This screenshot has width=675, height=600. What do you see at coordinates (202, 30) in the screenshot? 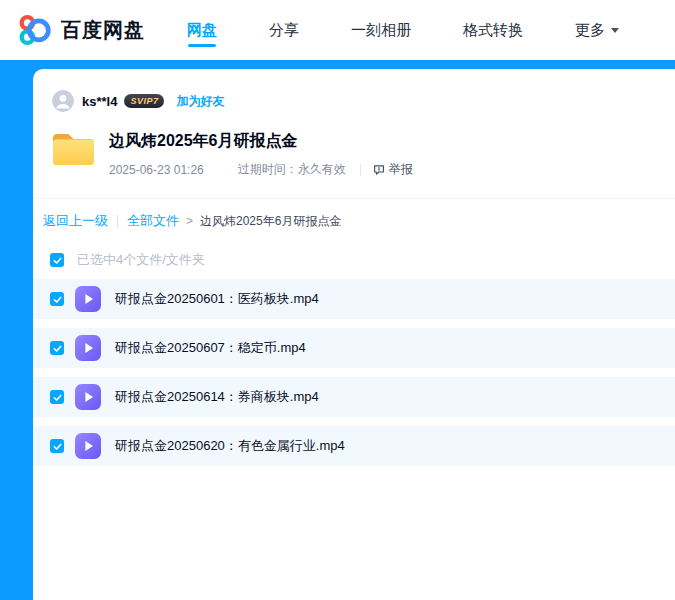
I see `nav-item-netdisk: 网盘` at bounding box center [202, 30].